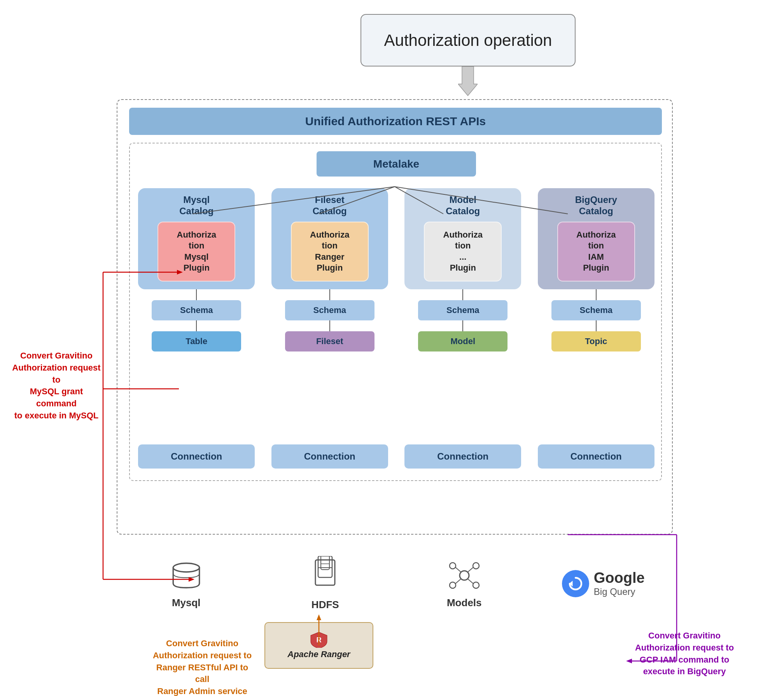 This screenshot has height=696, width=784. What do you see at coordinates (330, 456) in the screenshot?
I see `fileset-connection-label: Connection` at bounding box center [330, 456].